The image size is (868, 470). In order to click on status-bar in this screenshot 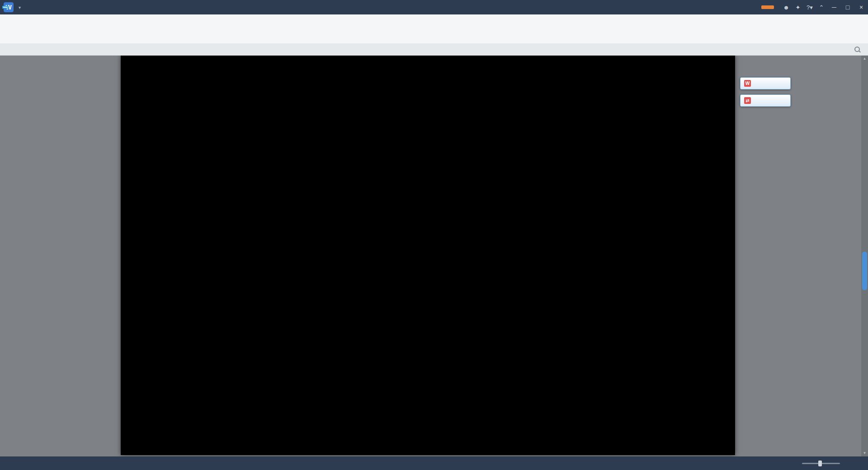, I will do `click(434, 463)`.